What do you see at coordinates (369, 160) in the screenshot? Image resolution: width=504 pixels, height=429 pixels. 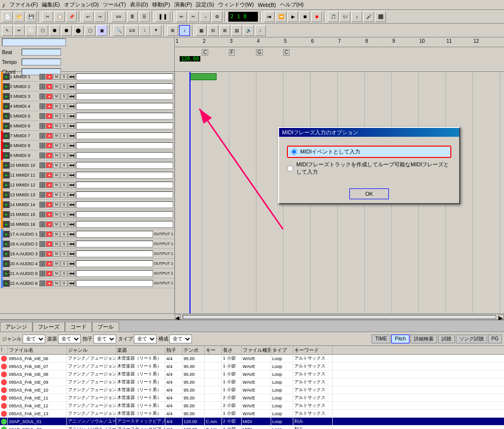 I see `dialog-body: MIDIイベントとして入力 MIDIフレーズトラックを作成してループ可能なMID…` at bounding box center [369, 160].